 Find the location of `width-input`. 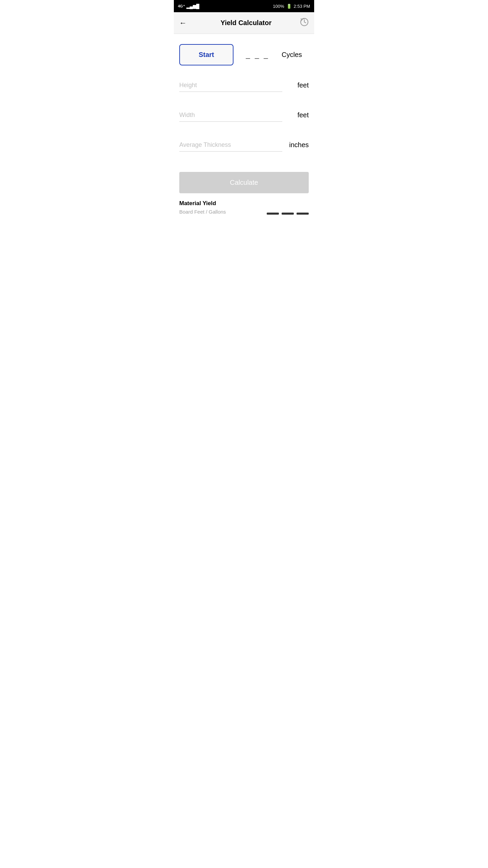

width-input is located at coordinates (231, 115).